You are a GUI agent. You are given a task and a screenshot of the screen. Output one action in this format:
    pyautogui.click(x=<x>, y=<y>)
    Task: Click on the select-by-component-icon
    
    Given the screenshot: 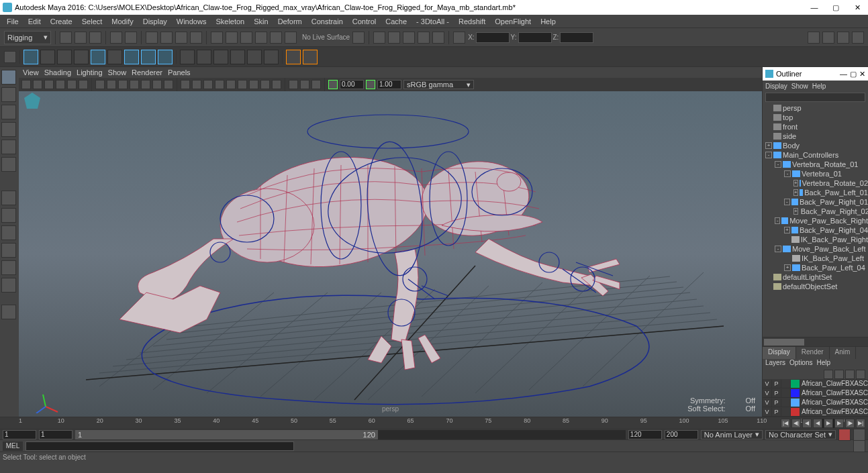 What is the action you would take?
    pyautogui.click(x=181, y=38)
    